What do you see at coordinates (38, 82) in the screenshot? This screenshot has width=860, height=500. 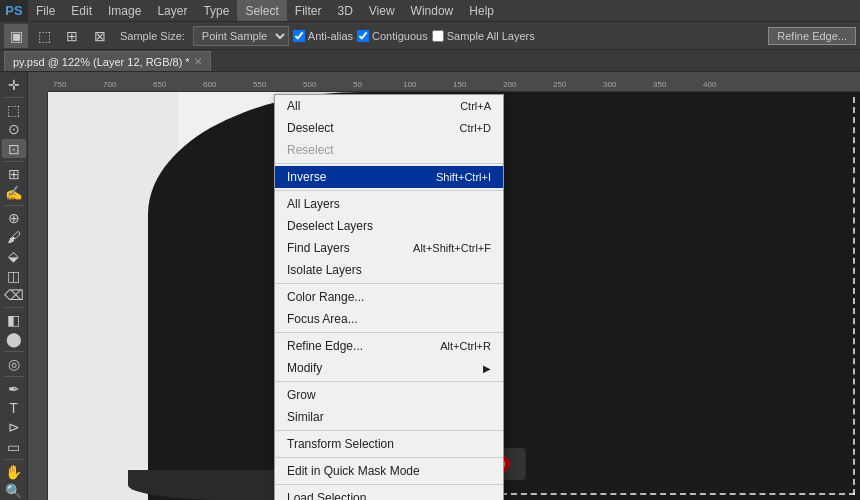 I see `ruler-corner` at bounding box center [38, 82].